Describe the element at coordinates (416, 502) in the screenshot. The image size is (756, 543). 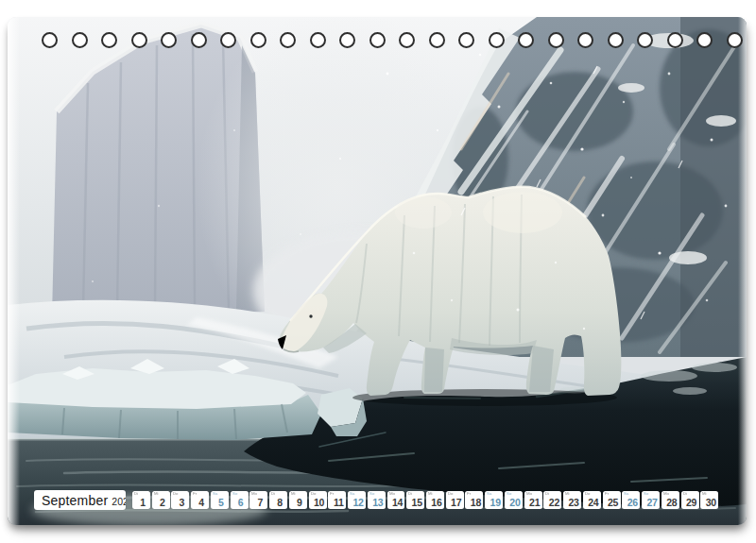
I see `day-number: 15` at that location.